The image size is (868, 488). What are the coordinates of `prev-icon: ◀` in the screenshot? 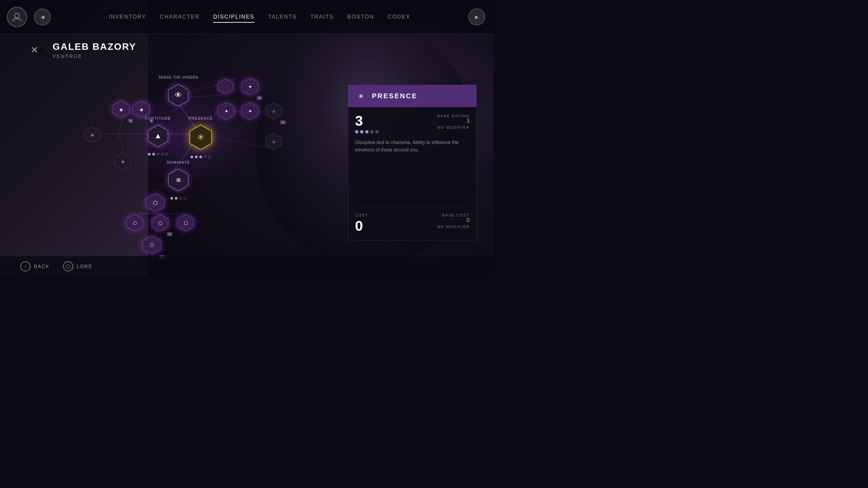 It's located at (43, 17).